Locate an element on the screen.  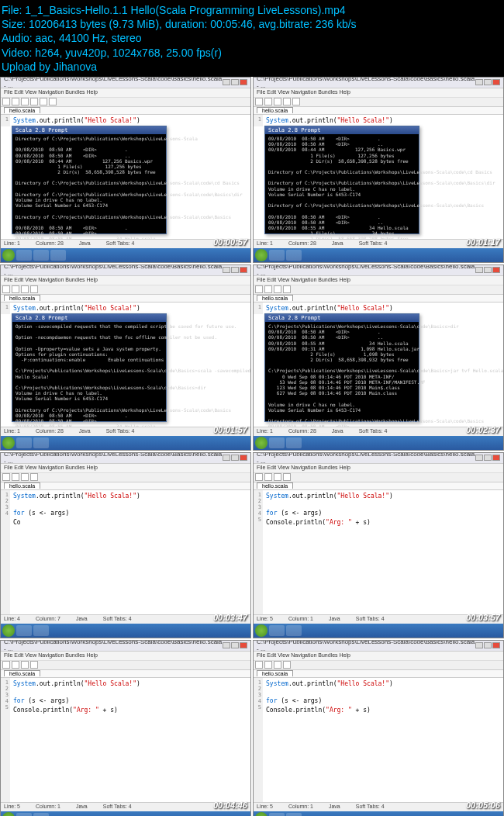
thumbnail-3: C:\Projects\Publications\Workshops\LiveL… is located at coordinates (126, 358).